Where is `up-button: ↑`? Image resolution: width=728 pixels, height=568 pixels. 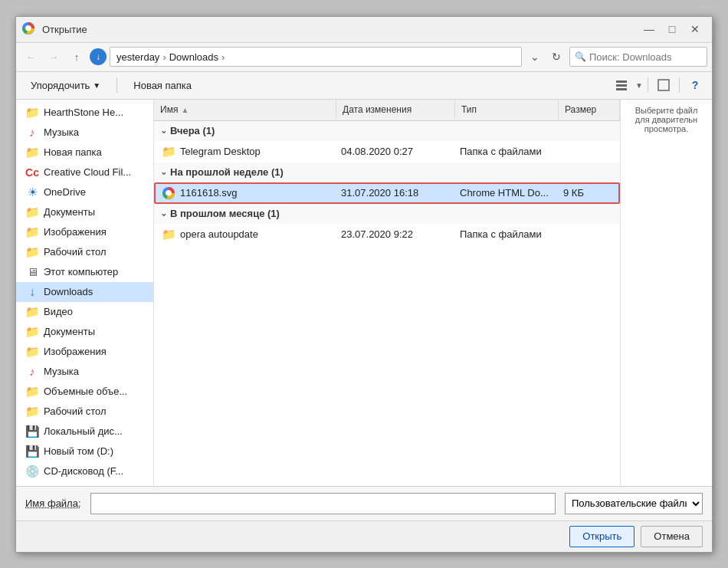
up-button: ↑ is located at coordinates (77, 57).